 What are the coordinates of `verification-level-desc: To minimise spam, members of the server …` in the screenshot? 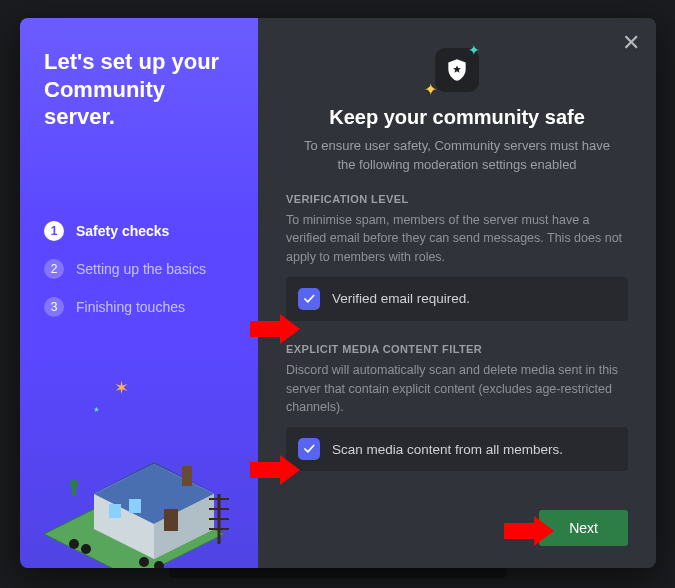 It's located at (457, 239).